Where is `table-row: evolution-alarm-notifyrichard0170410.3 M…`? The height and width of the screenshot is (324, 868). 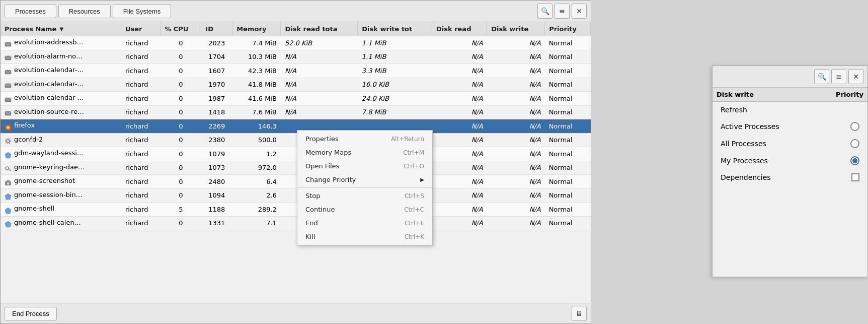
table-row: evolution-alarm-notifyrichard0170410.3 M… is located at coordinates (296, 57).